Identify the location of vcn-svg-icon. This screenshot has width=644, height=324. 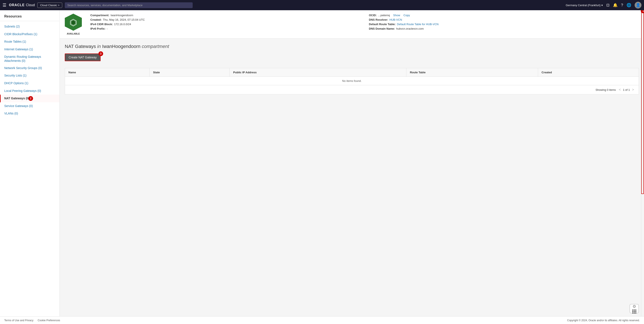
(73, 22).